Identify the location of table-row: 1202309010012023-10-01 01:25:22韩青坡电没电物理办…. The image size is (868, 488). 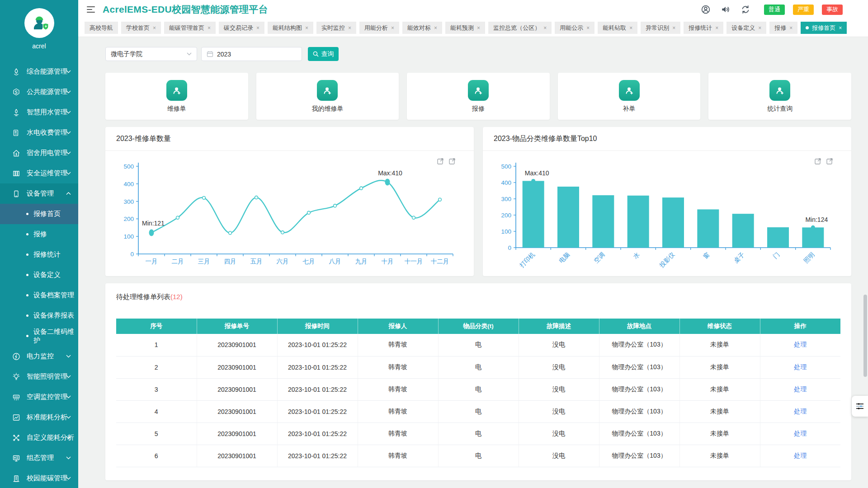
(478, 345).